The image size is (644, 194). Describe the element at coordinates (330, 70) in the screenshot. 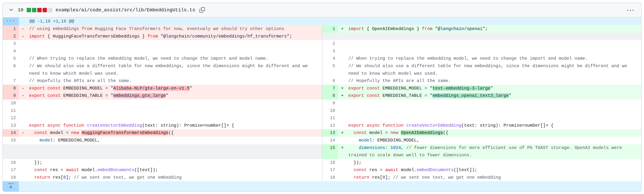

I see `right-line-number: 5` at that location.